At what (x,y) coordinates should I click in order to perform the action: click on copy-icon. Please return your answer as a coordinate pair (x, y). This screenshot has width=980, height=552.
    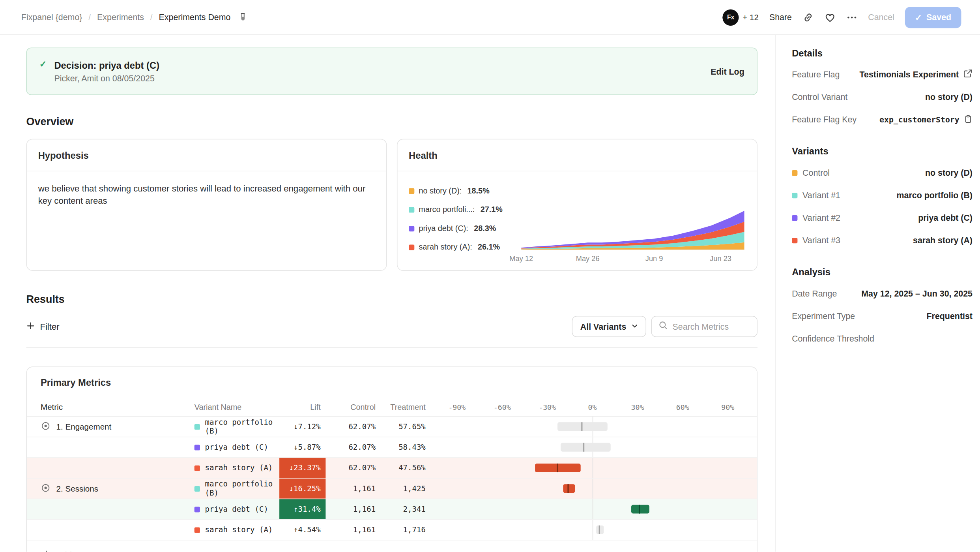
    Looking at the image, I should click on (968, 119).